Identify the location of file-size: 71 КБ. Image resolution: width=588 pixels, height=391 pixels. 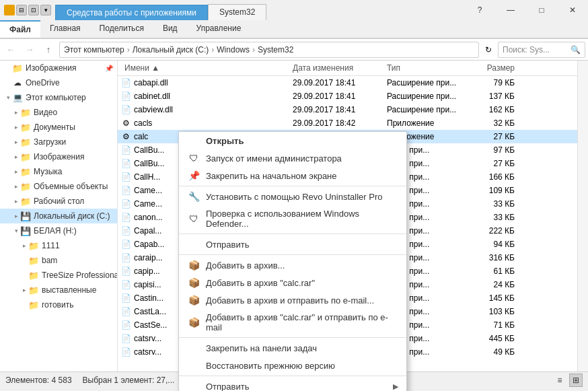
(494, 325).